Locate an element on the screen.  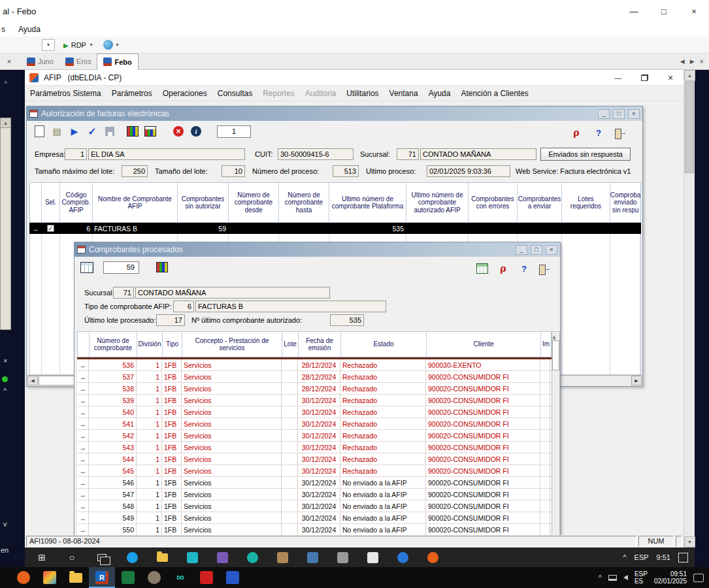
panel-scroll-up-icon is located at coordinates (5, 84).